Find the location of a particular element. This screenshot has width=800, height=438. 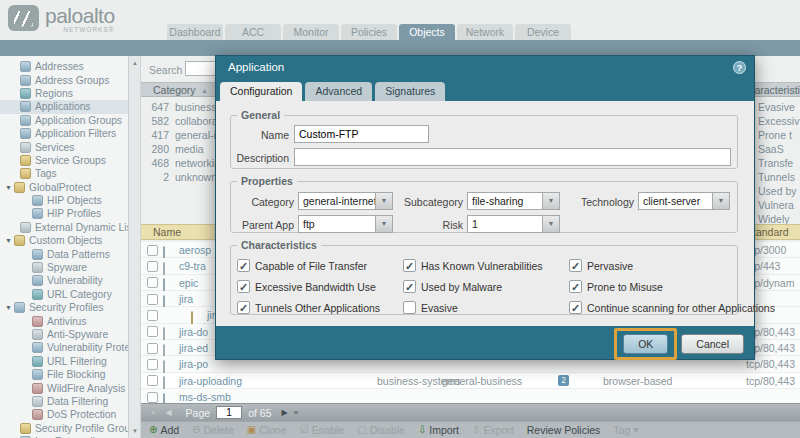

checkbox-pervasive: ✓Pervasive is located at coordinates (601, 266).